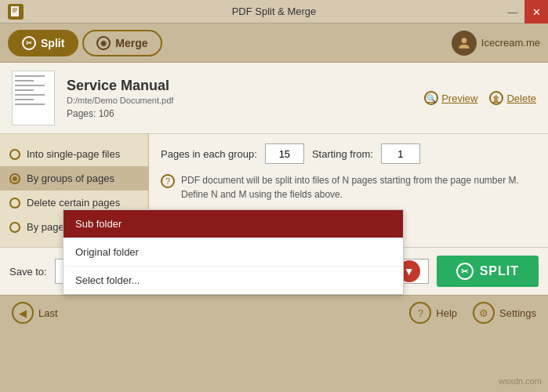 The width and height of the screenshot is (548, 392). Describe the element at coordinates (234, 252) in the screenshot. I see `save-dropdown: Sub folder Original folder Select folder…` at that location.